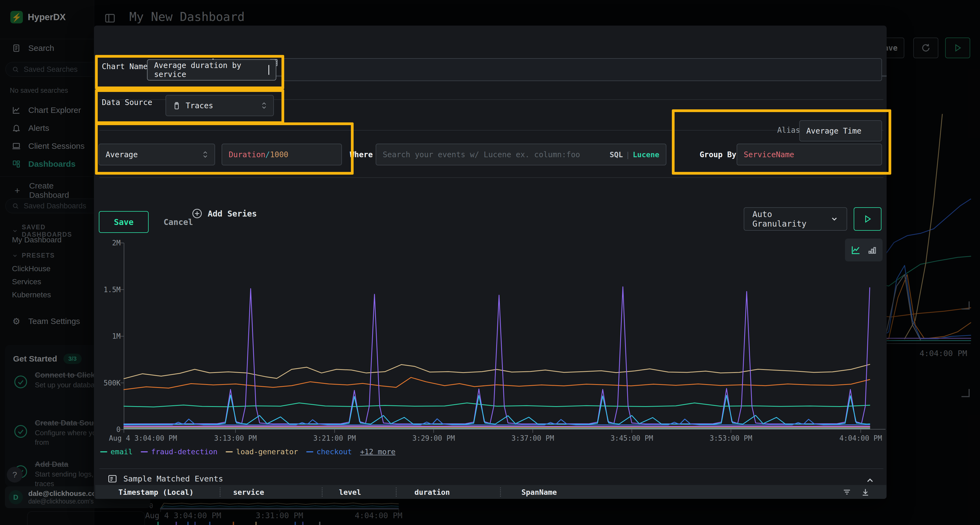  What do you see at coordinates (119, 430) in the screenshot?
I see `y-tick-label: 0` at bounding box center [119, 430].